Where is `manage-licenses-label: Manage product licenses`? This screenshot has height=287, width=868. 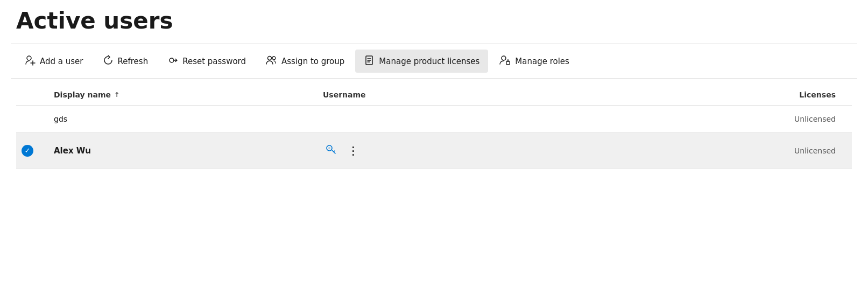 manage-licenses-label: Manage product licenses is located at coordinates (429, 61).